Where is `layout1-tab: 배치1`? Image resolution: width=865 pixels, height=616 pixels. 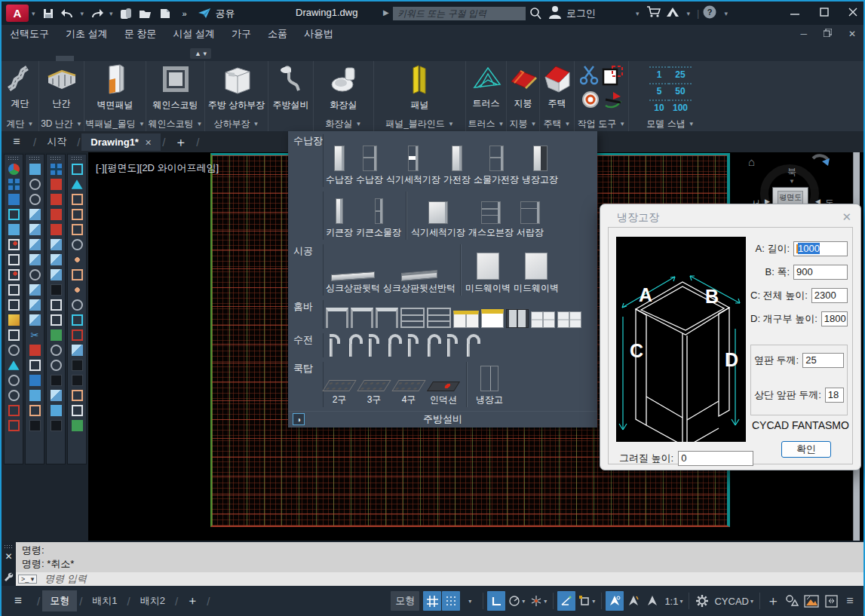
layout1-tab: 배치1 is located at coordinates (104, 601).